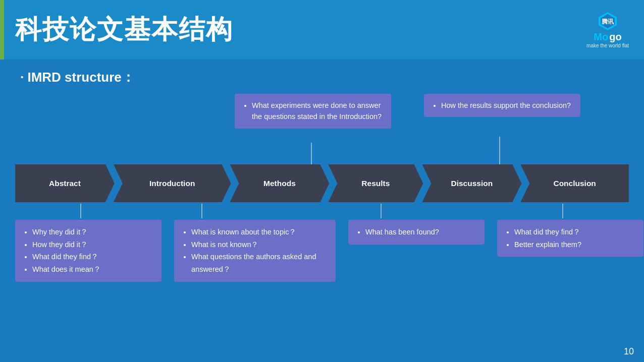  Describe the element at coordinates (65, 184) in the screenshot. I see `arrow-abstract: Abstract` at that location.